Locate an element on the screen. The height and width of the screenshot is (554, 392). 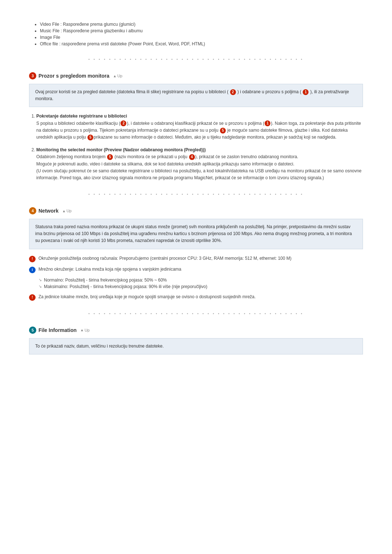
network-sub-1: ↘ Normalno: Poslužitelj - širina frekven… is located at coordinates (196, 280).